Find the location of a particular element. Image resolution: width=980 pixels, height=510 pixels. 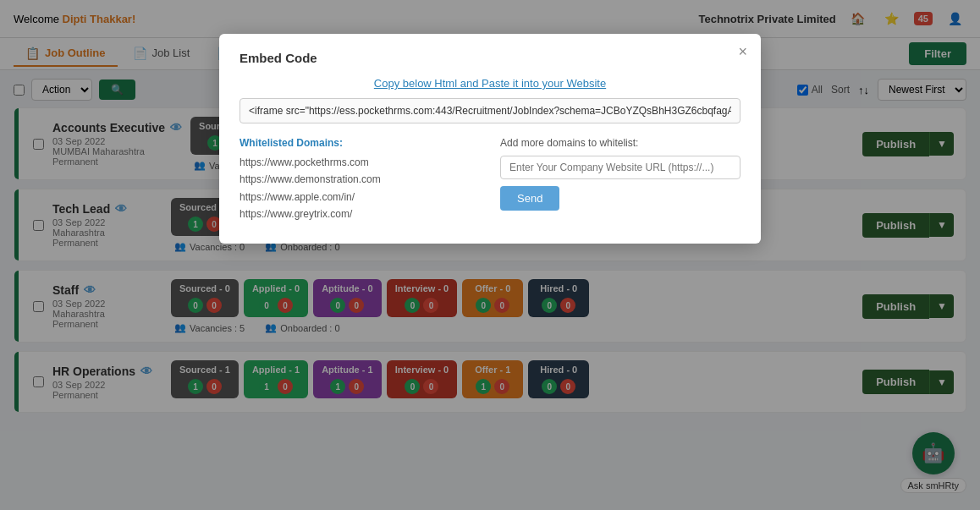

modal-subtitle: Copy below Html and Paste it into your W… is located at coordinates (490, 83).